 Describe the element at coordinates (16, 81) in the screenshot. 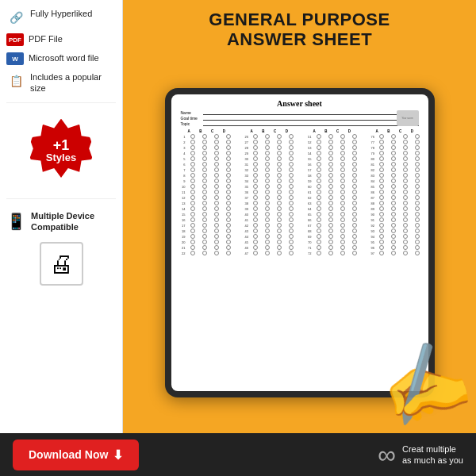

I see `size-icon: 📋` at that location.